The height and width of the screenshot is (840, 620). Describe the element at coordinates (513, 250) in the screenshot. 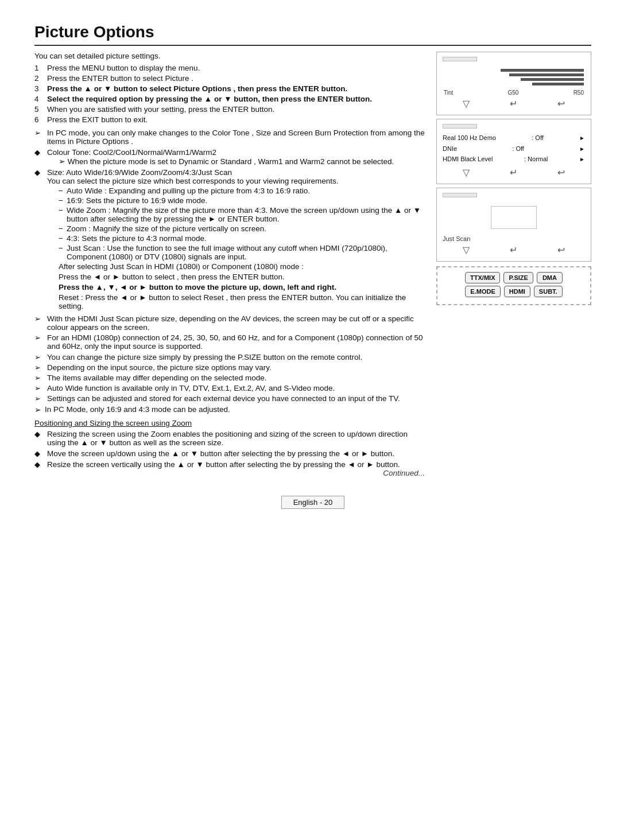

I see `nav-enter-icon-3: ↵` at that location.